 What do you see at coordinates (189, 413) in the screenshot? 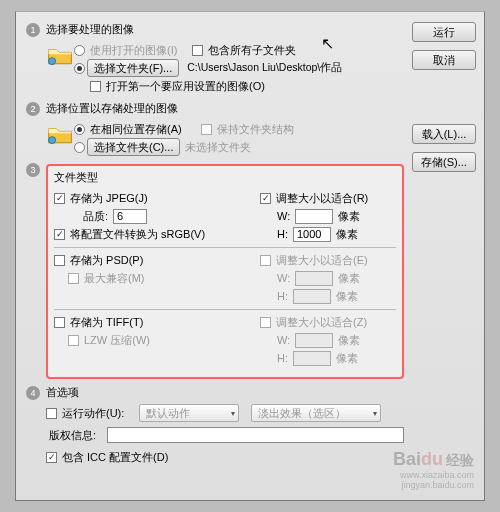
I see `action-set-combo: 默认动作` at bounding box center [189, 413].